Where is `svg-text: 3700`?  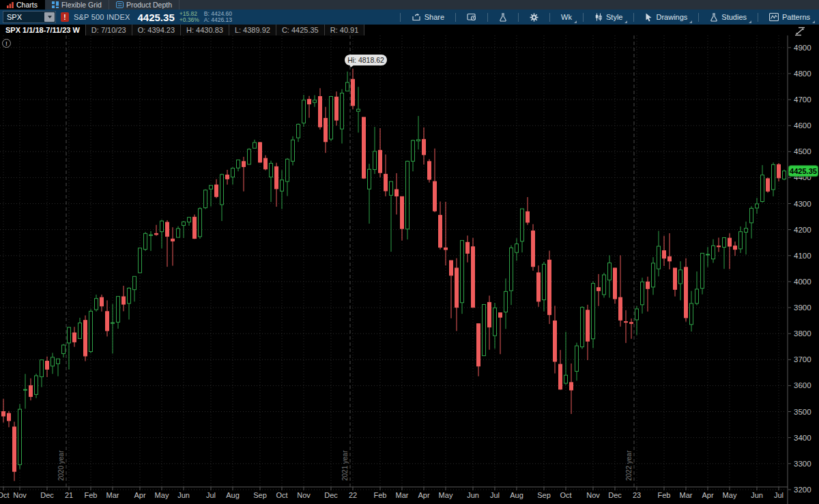
svg-text: 3700 is located at coordinates (803, 359).